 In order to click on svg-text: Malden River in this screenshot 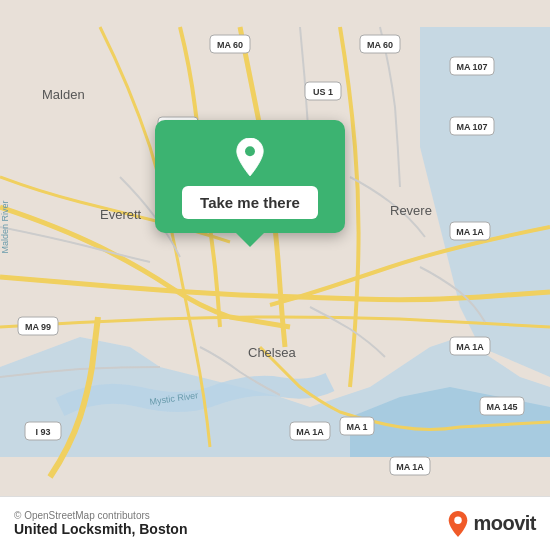, I will do `click(5, 226)`.